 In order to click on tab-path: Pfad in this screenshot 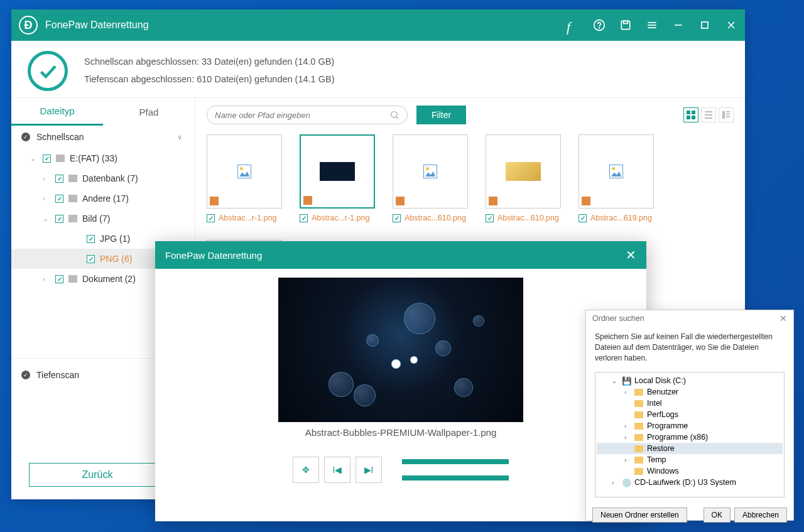, I will do `click(149, 112)`.